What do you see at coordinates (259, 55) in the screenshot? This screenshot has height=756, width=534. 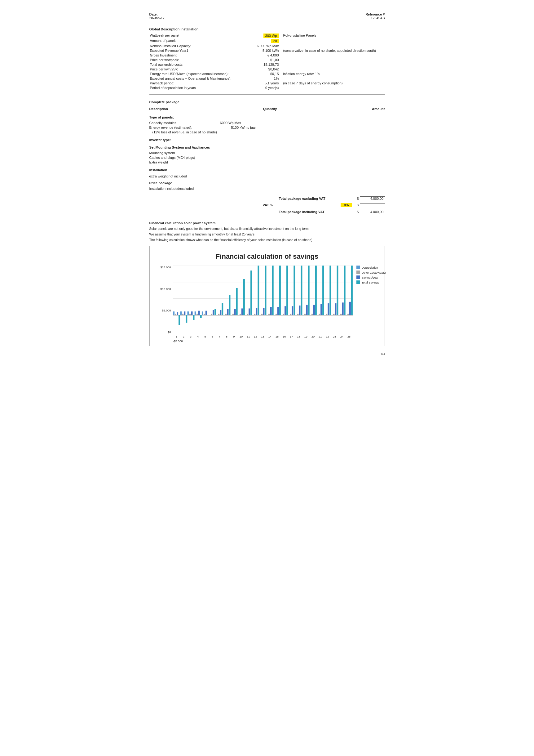 I see `info-row-value: € 4.000` at bounding box center [259, 55].